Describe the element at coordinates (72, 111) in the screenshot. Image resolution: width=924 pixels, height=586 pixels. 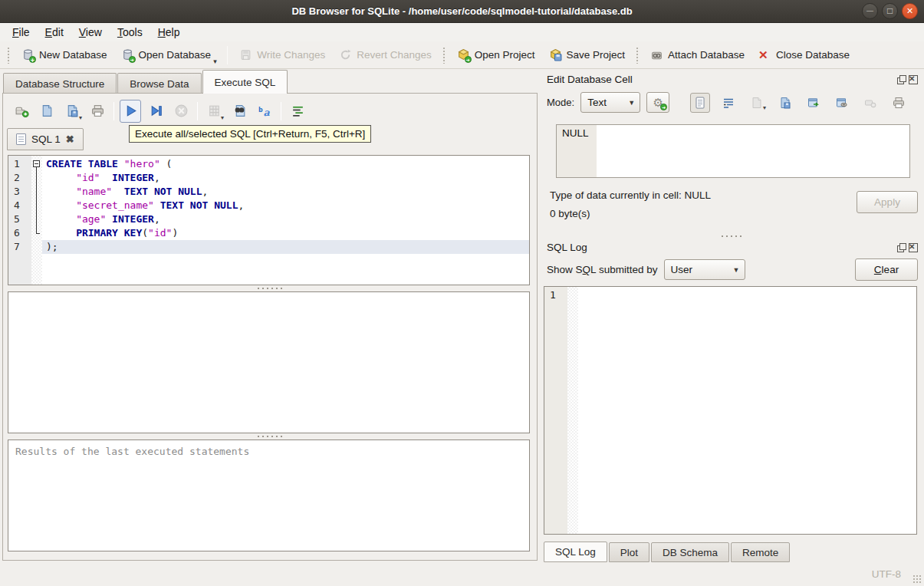
I see `save-sql-file-button: ▾` at that location.